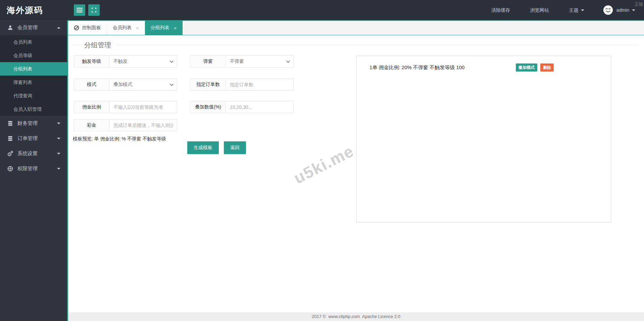  What do you see at coordinates (242, 107) in the screenshot?
I see `field-stack-values: 叠加数值(%)` at bounding box center [242, 107].